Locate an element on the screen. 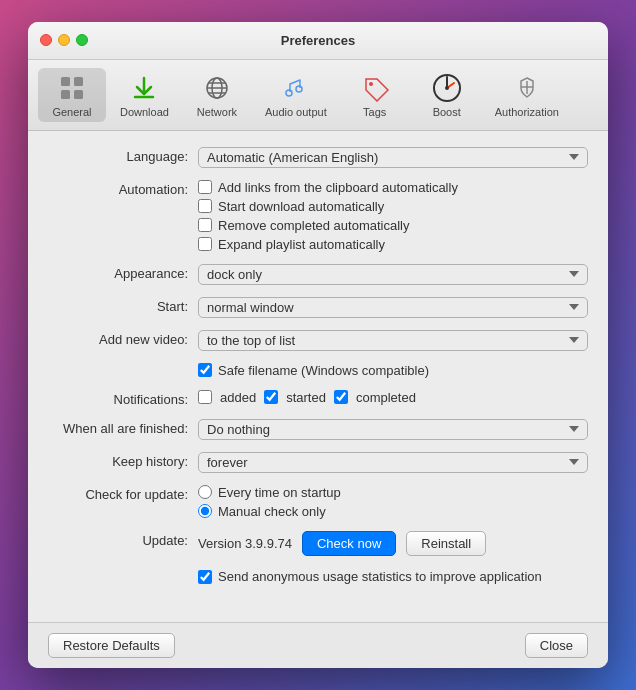  safe-filename-row: Safe filename (Windows compatible) is located at coordinates (393, 370).